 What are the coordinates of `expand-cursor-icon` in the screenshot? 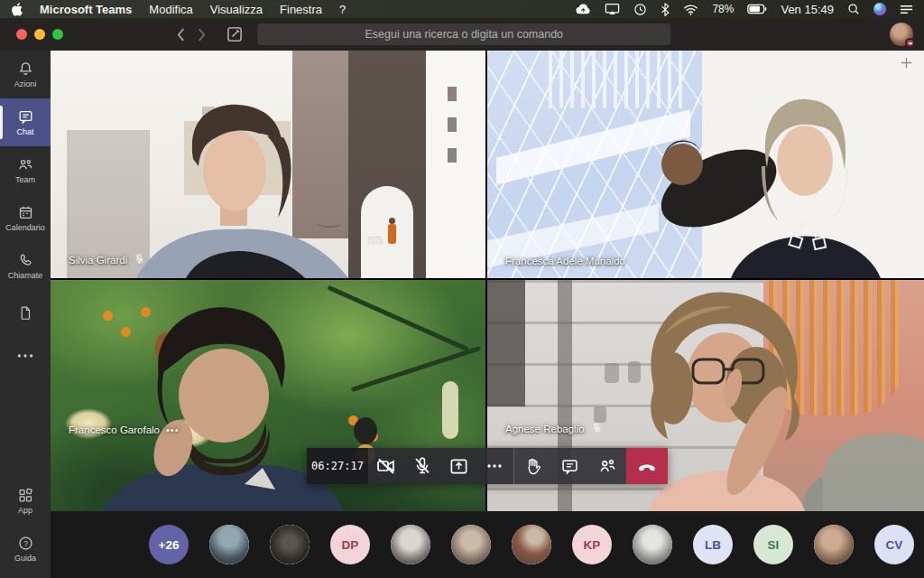 It's located at (906, 64).